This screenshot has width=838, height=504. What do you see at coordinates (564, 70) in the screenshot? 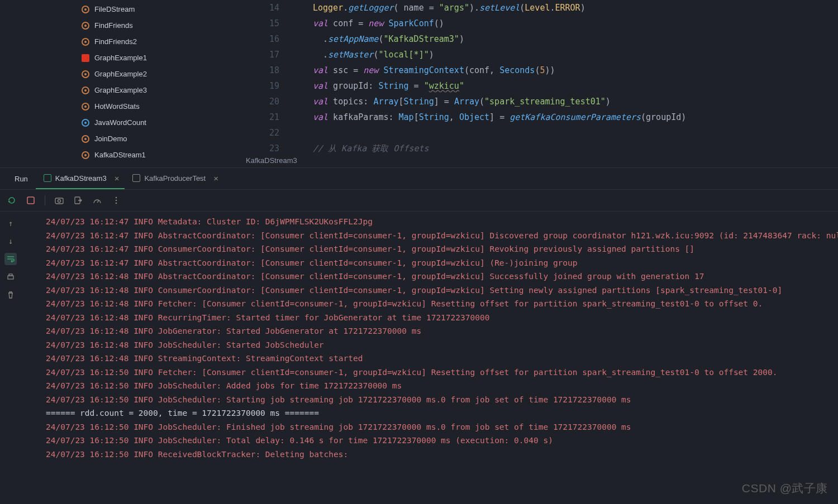
I see `code-line: val ssc = new StreamingContext(conf, Sec…` at bounding box center [564, 70].